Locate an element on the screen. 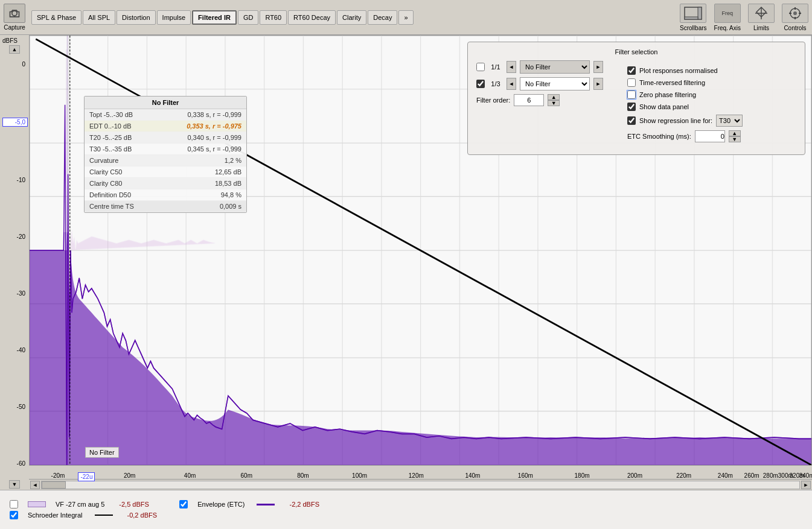 Image resolution: width=812 pixels, height=529 pixels. x-label-260m: 260m is located at coordinates (752, 475).